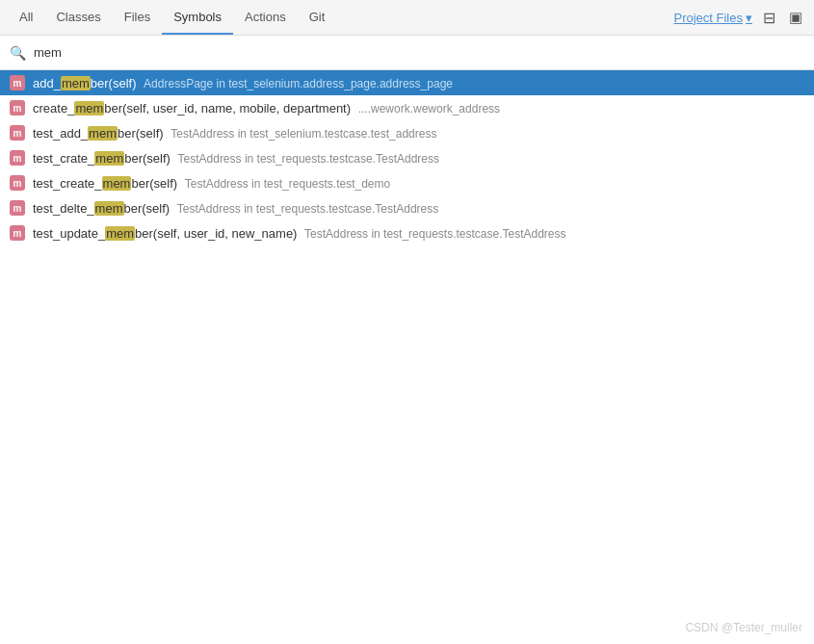  I want to click on list-item: m test_add_member(self) TestAddress in t…, so click(407, 133).